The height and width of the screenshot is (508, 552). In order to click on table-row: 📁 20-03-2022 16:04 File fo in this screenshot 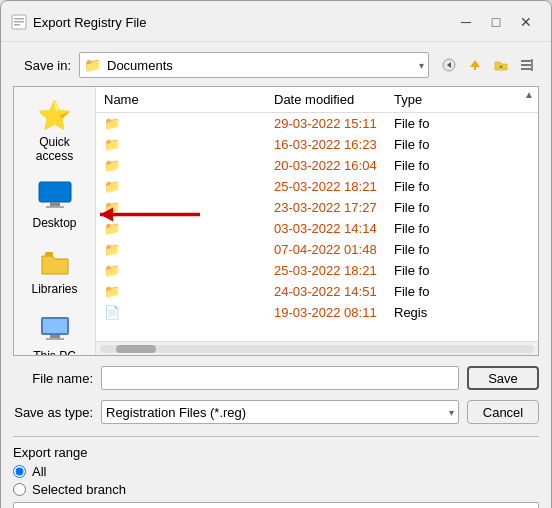, I will do `click(317, 166)`.